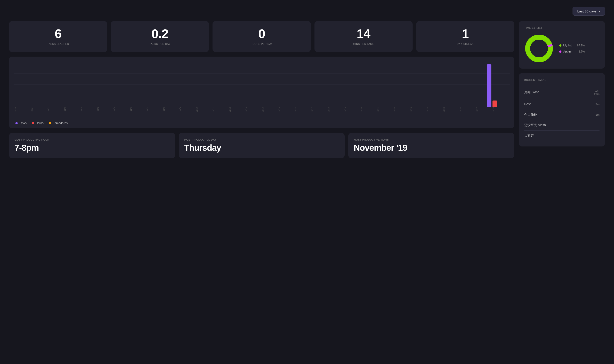 Image resolution: width=614 pixels, height=364 pixels. I want to click on x-axis-label: 11/14, so click(270, 110).